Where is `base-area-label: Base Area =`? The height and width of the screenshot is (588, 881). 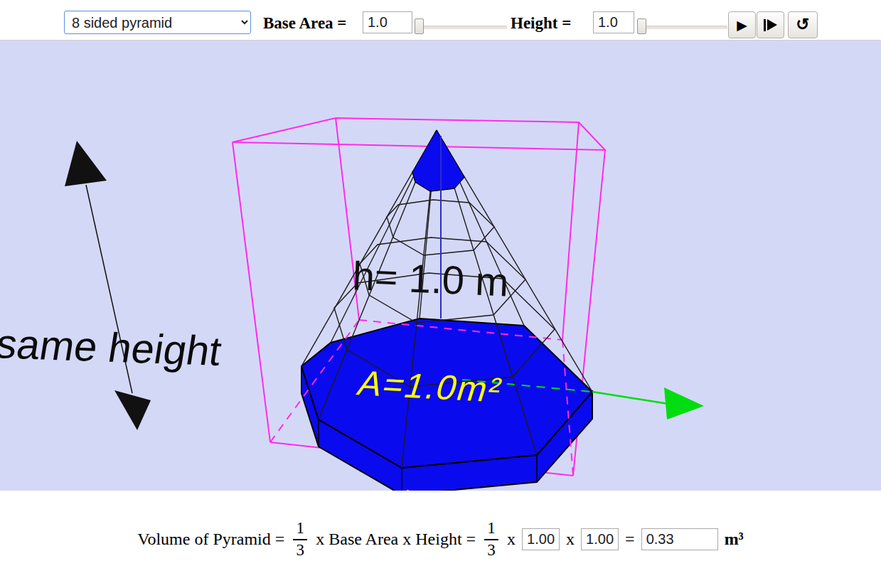 base-area-label: Base Area = is located at coordinates (304, 23).